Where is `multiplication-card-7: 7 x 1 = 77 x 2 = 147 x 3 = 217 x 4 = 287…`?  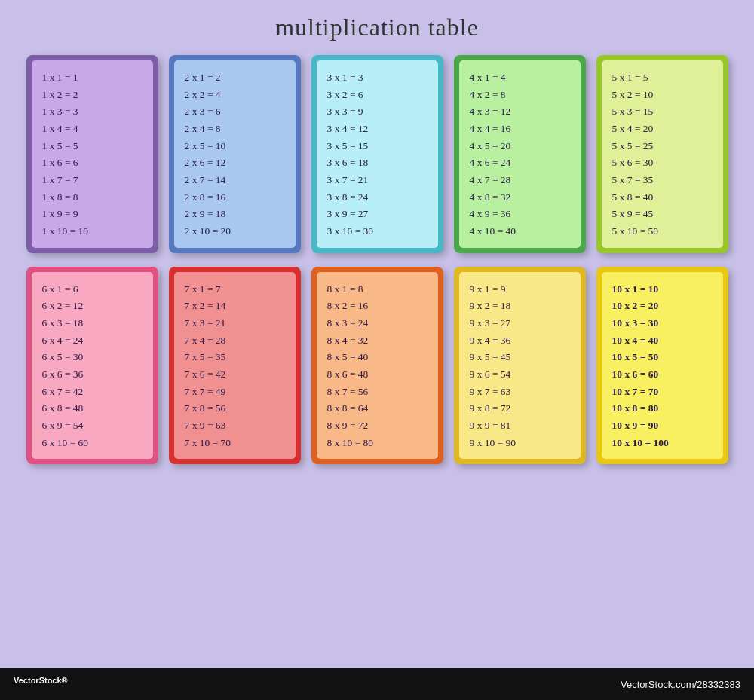 multiplication-card-7: 7 x 1 = 77 x 2 = 147 x 3 = 217 x 4 = 287… is located at coordinates (235, 366).